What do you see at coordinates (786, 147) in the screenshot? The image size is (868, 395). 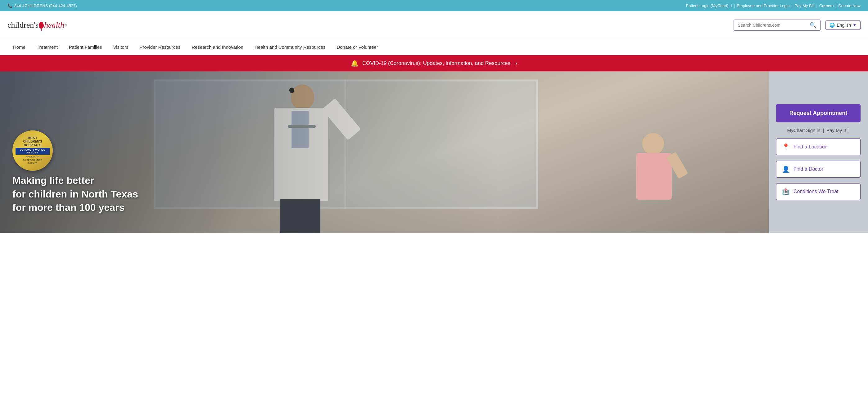 I see `location-pin-icon: 📍` at bounding box center [786, 147].